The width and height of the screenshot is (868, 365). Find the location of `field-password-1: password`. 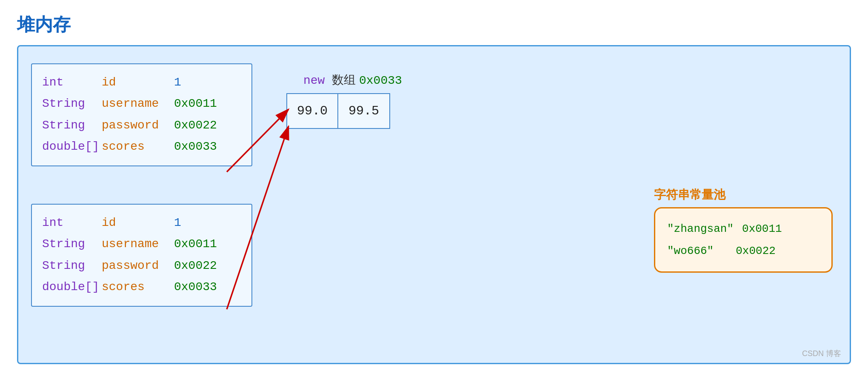

field-password-1: password is located at coordinates (138, 125).